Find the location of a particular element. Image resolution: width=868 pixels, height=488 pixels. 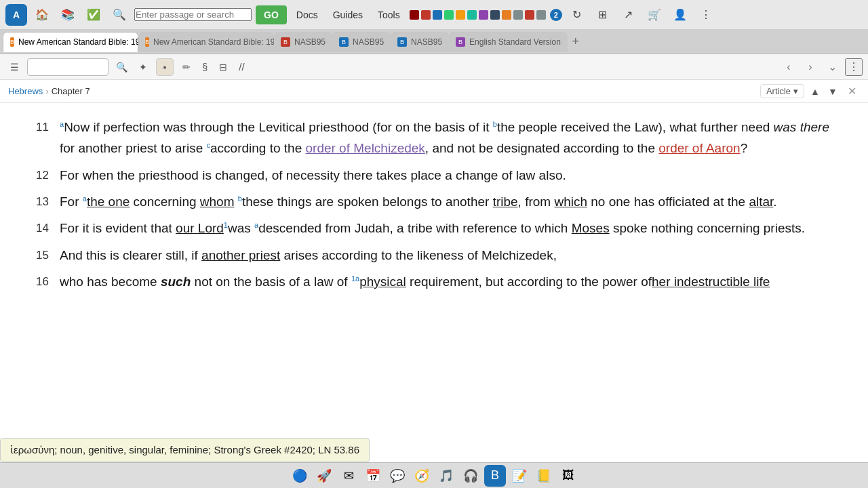

scroll-up-button: ▲ is located at coordinates (815, 92).